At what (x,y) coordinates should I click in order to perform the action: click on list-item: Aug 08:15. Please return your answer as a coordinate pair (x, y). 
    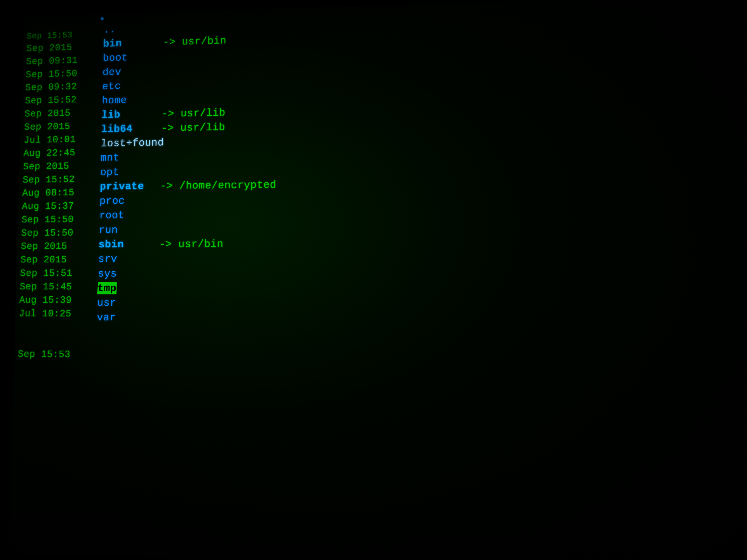
    Looking at the image, I should click on (60, 193).